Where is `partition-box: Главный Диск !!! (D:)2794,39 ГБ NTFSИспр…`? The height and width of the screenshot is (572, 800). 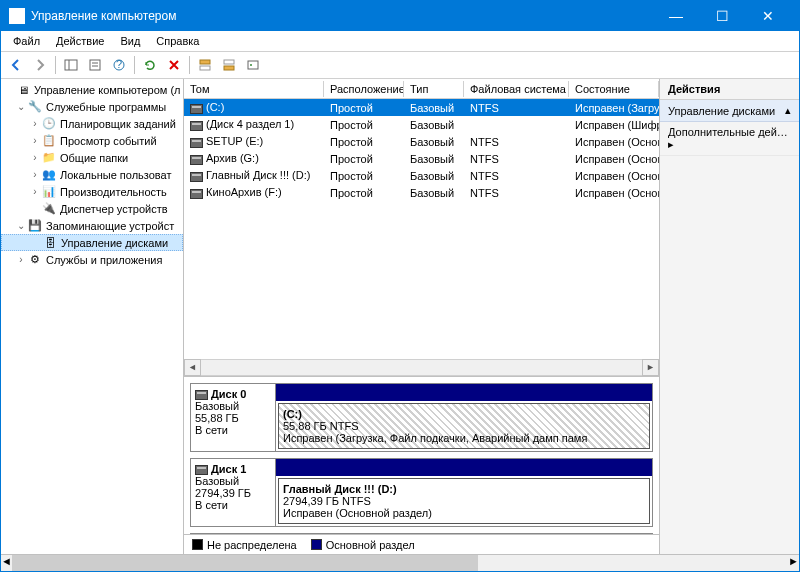
partition-box: Главный Диск !!! (D:)2794,39 ГБ NTFSИспр… is located at coordinates (464, 501).